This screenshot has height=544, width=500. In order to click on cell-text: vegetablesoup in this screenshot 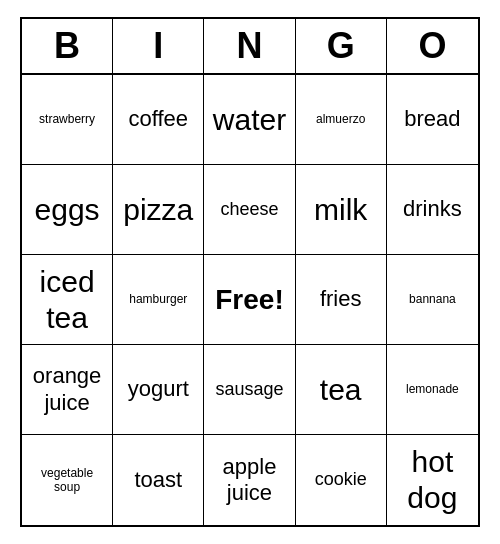, I will do `click(67, 480)`.